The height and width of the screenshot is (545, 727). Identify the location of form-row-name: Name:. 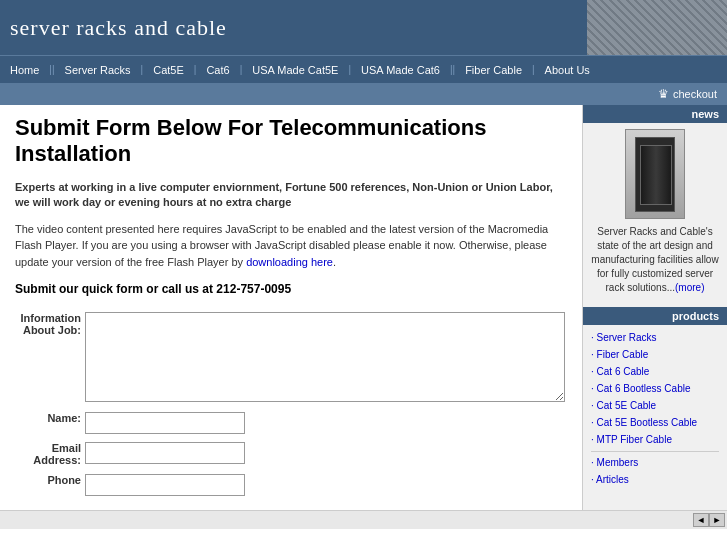
(291, 423).